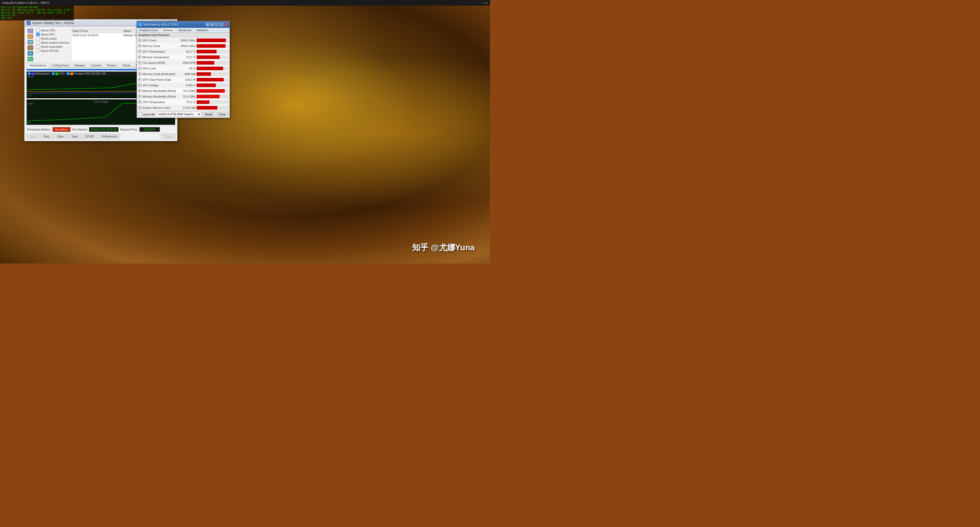 The image size is (980, 527). What do you see at coordinates (48, 30) in the screenshot?
I see `stress-cpu-label: Stress CPU` at bounding box center [48, 30].